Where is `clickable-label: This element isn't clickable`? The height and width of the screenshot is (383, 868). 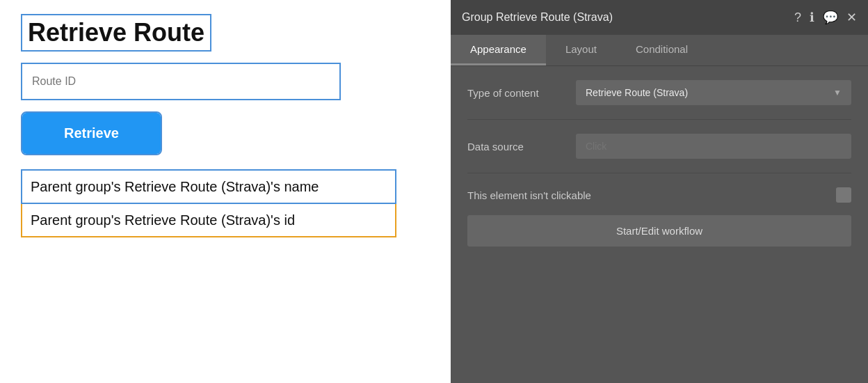 clickable-label: This element isn't clickable is located at coordinates (529, 195).